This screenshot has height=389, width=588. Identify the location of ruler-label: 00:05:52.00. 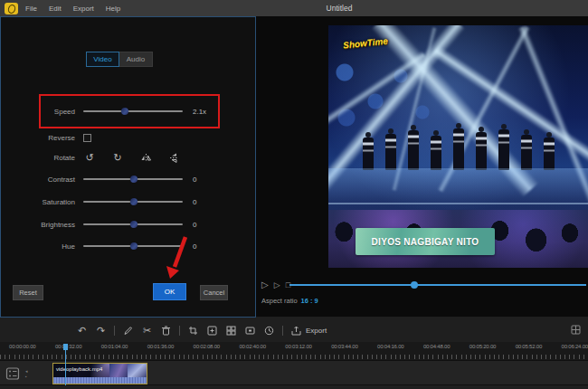
(529, 346).